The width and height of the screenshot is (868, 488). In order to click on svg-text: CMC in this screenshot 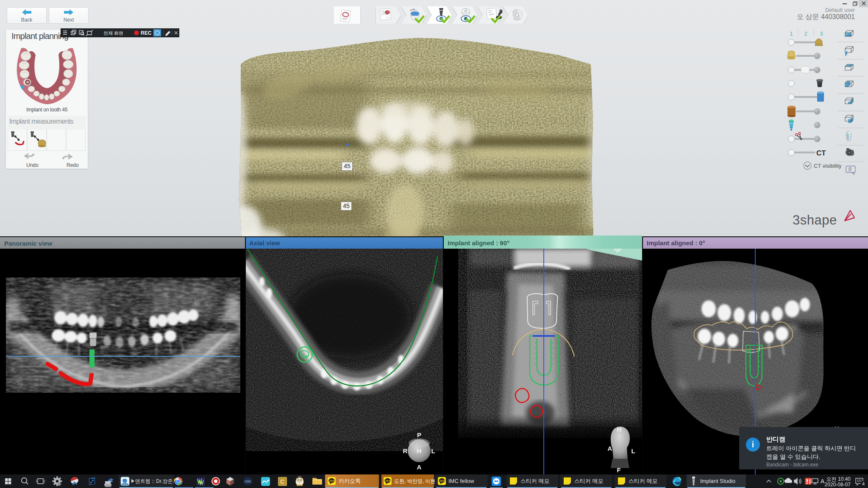, I will do `click(248, 481)`.